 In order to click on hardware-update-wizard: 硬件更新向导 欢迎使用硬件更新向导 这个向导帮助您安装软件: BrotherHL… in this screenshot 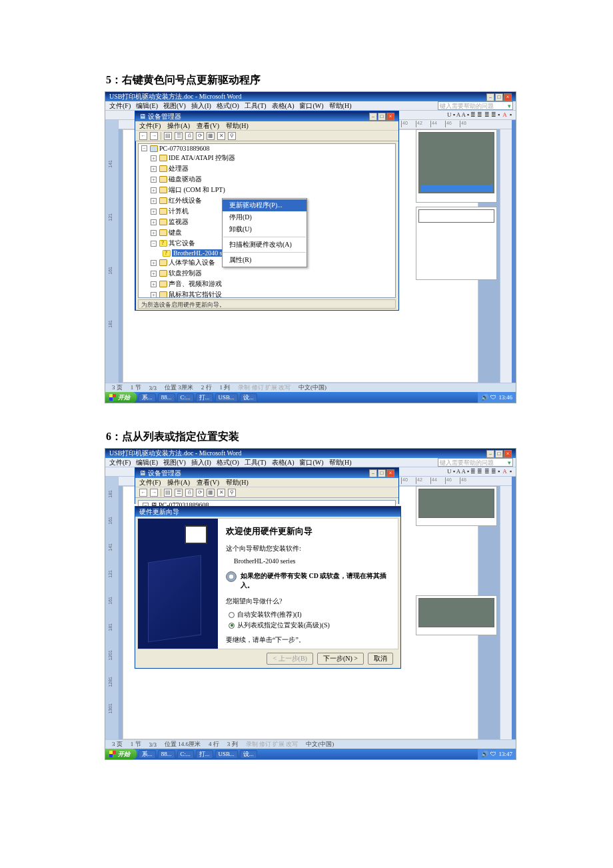, I will do `click(268, 587)`.